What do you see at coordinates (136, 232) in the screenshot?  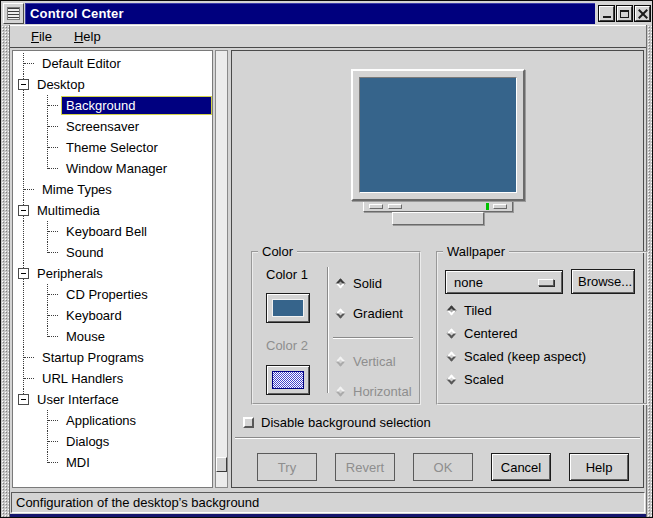 I see `tree-item-label: Keyboard Bell` at bounding box center [136, 232].